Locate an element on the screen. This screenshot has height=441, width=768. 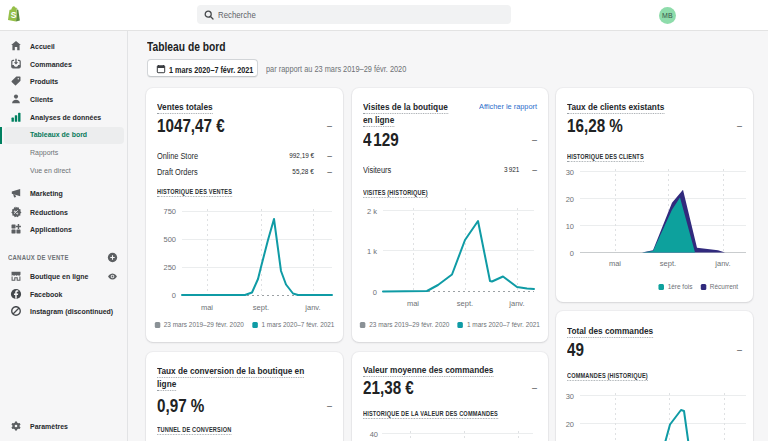
svg-text: 500 is located at coordinates (170, 240).